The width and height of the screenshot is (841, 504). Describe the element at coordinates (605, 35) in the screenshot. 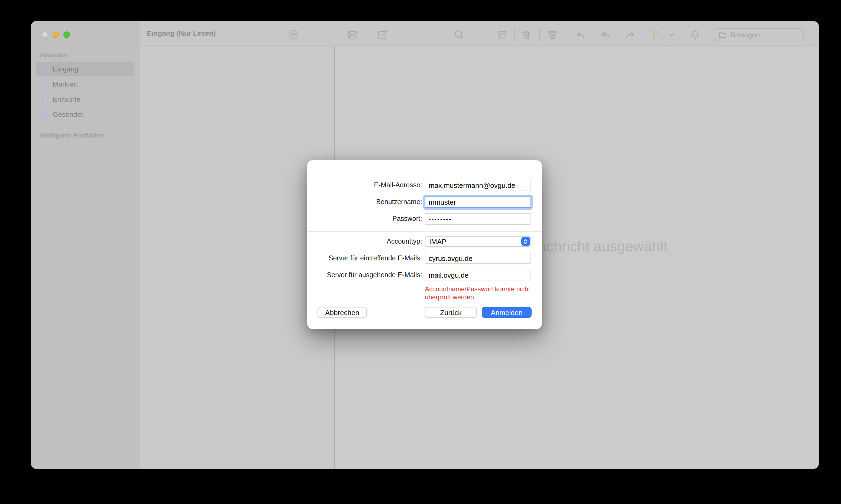

I see `reply-all-icon` at that location.